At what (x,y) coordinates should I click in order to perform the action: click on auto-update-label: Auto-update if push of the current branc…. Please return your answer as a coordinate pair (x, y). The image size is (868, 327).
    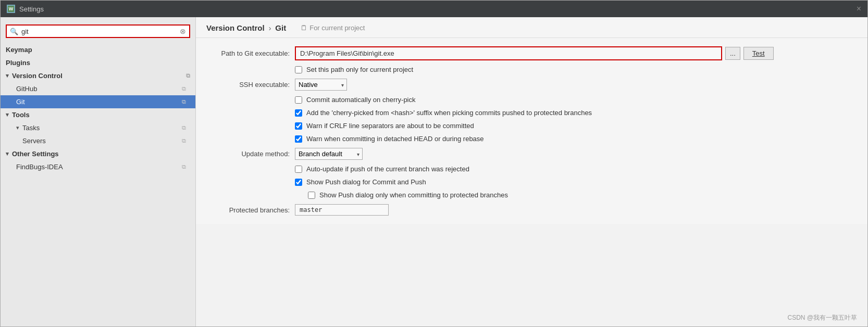
    Looking at the image, I should click on (388, 169).